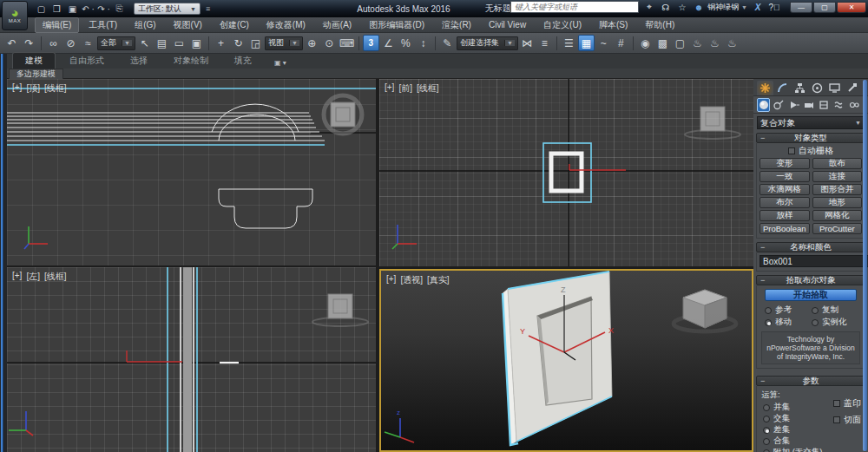 The height and width of the screenshot is (452, 868). What do you see at coordinates (811, 441) in the screenshot?
I see `operation-合集: 合集` at bounding box center [811, 441].